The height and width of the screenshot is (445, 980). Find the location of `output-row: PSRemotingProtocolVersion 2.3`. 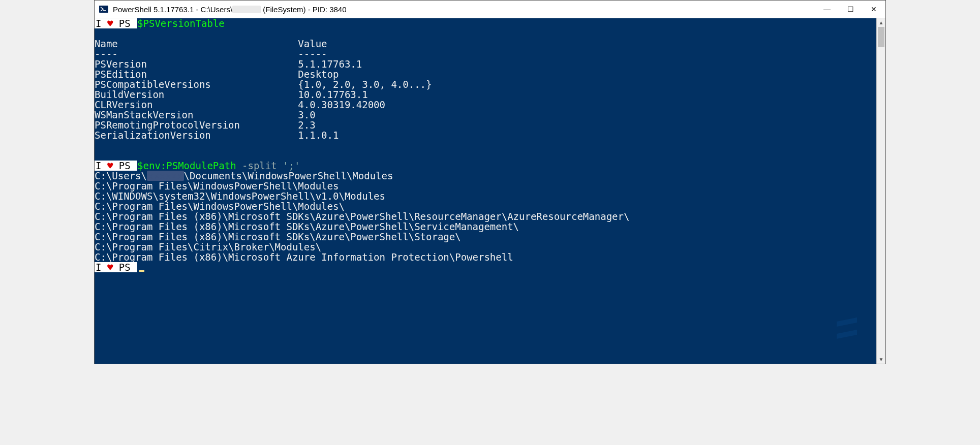

output-row: PSRemotingProtocolVersion 2.3 is located at coordinates (485, 125).